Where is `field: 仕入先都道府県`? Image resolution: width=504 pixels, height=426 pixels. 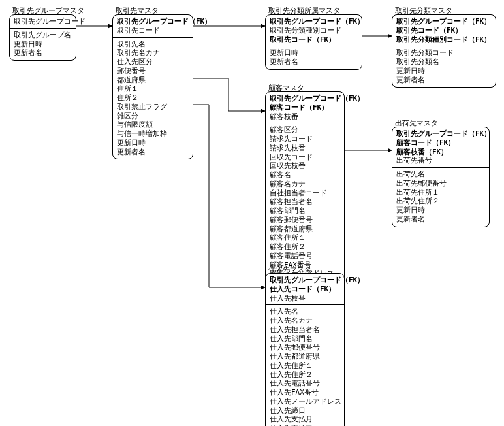 field: 仕入先都道府県 is located at coordinates (305, 357).